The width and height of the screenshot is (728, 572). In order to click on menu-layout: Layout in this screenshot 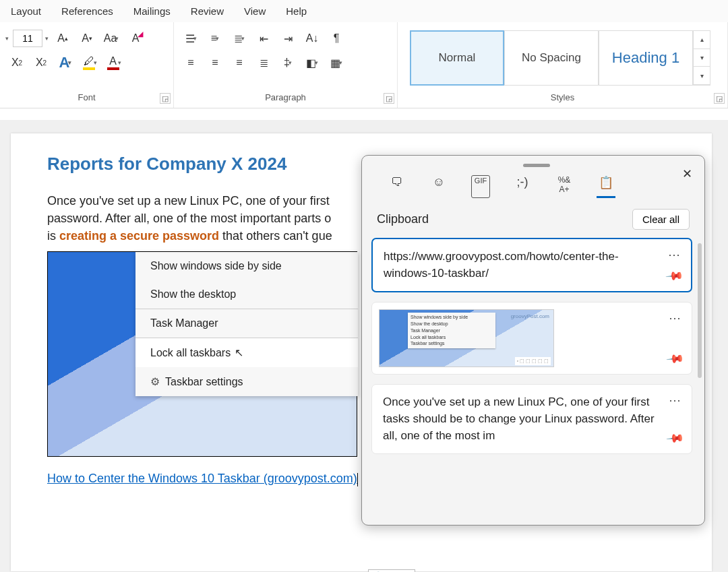, I will do `click(26, 11)`.